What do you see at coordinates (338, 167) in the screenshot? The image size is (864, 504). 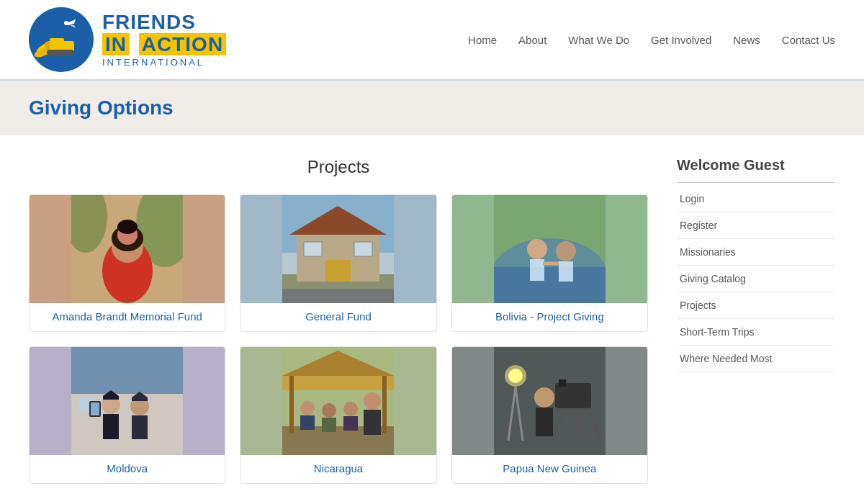 I see `projects-heading: Projects` at bounding box center [338, 167].